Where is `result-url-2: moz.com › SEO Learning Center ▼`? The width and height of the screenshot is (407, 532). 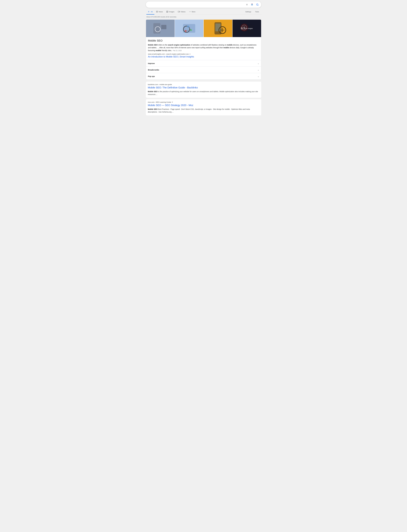
result-url-2: moz.com › SEO Learning Center ▼ is located at coordinates (204, 102).